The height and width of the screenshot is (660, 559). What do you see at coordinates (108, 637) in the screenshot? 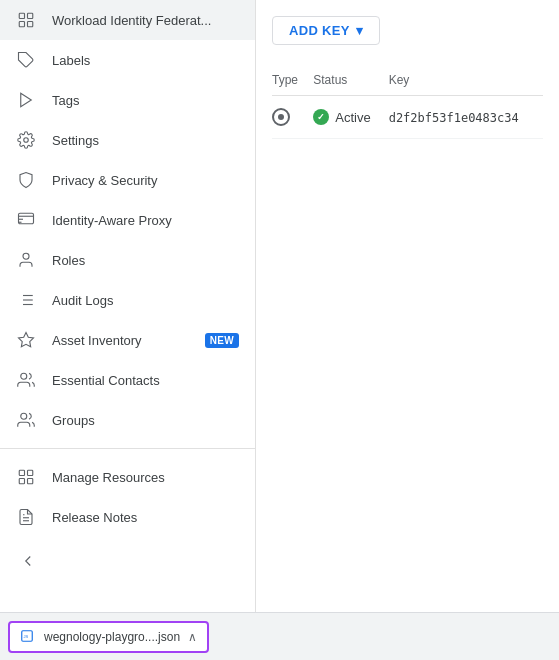
I see `download-item: JS wegnology-playgro....json ∧` at bounding box center [108, 637].